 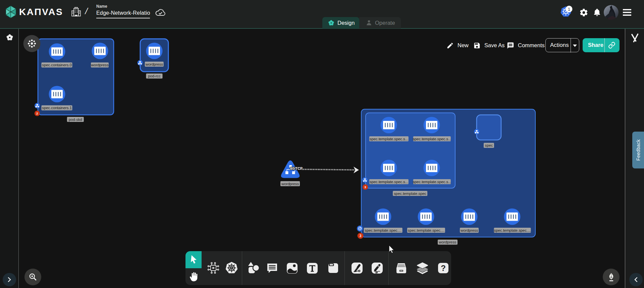 I want to click on svg-text: spec.containers.1, so click(x=57, y=108).